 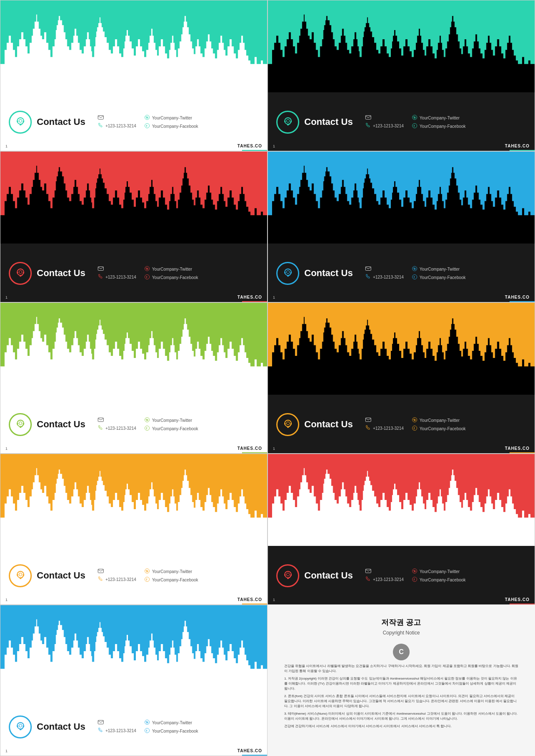 I want to click on copyright-para-1: 1. 저작권 2(copyright) 이러면 건강이 상의를 요청할 수도 있…, so click(x=401, y=684).